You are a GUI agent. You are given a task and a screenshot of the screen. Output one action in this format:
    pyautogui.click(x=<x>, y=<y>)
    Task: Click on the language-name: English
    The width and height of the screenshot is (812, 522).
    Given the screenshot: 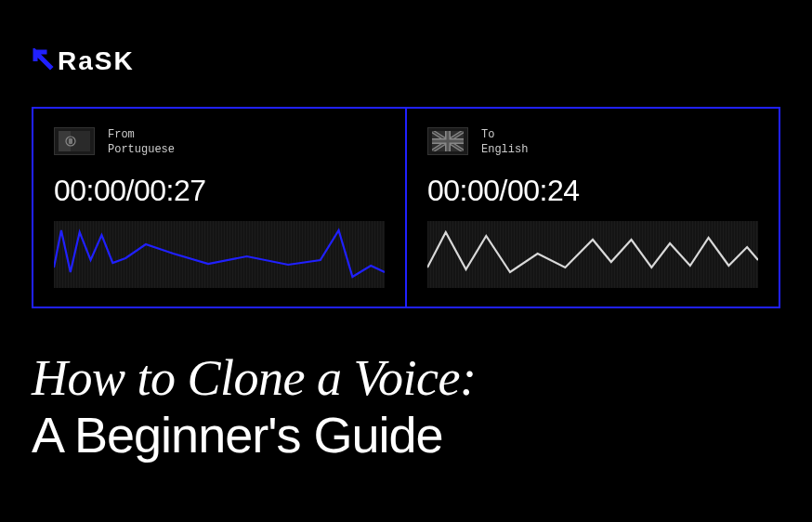 What is the action you would take?
    pyautogui.click(x=504, y=150)
    